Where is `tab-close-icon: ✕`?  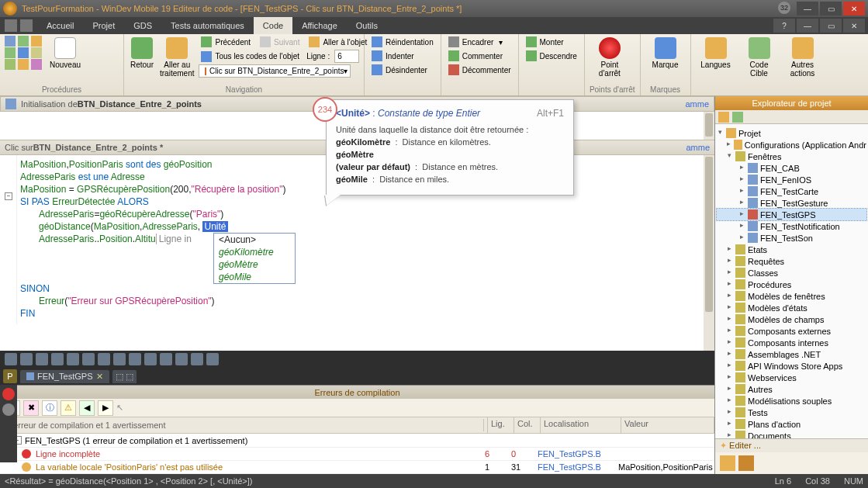 tab-close-icon: ✕ is located at coordinates (99, 377).